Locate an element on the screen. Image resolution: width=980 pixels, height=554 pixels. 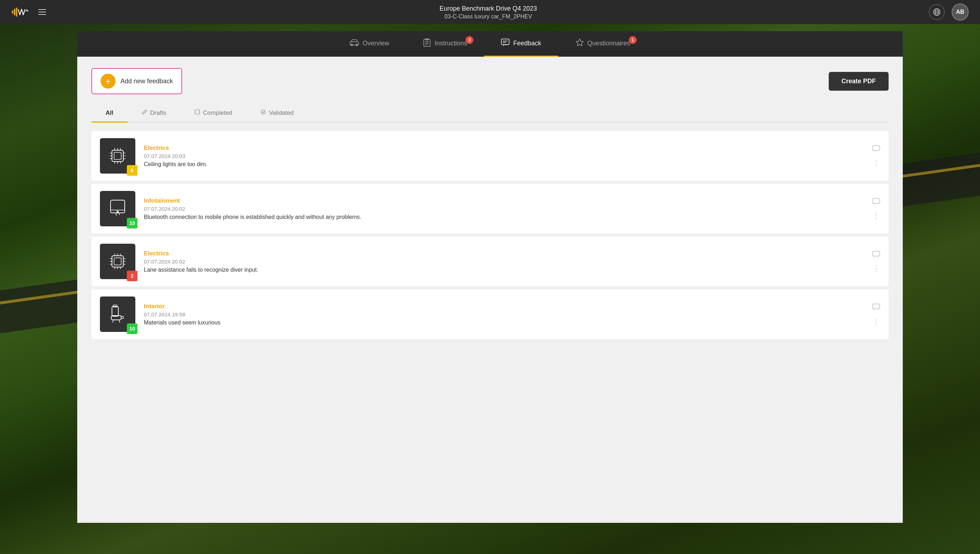
add-feedback-button: + Add new feedback is located at coordinates (137, 81).